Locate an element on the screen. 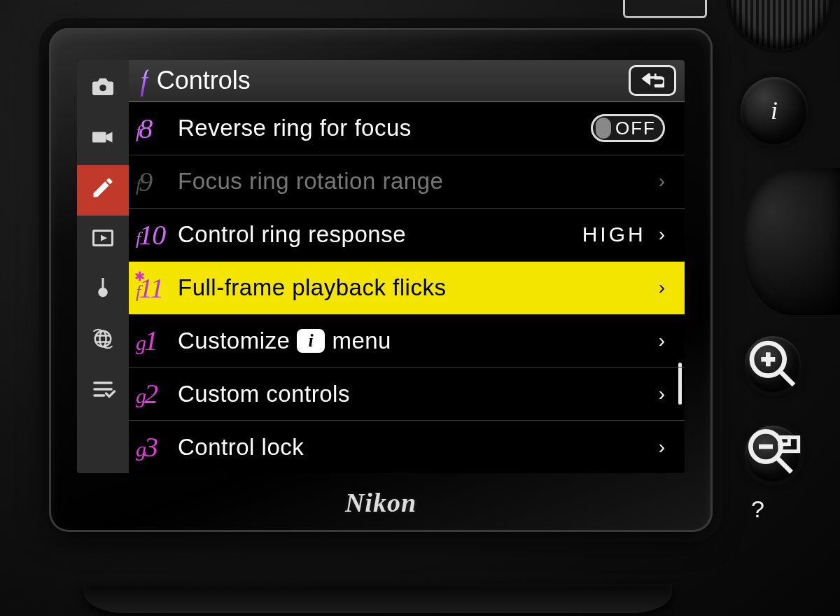 The height and width of the screenshot is (616, 840). item-value: OFF is located at coordinates (628, 128).